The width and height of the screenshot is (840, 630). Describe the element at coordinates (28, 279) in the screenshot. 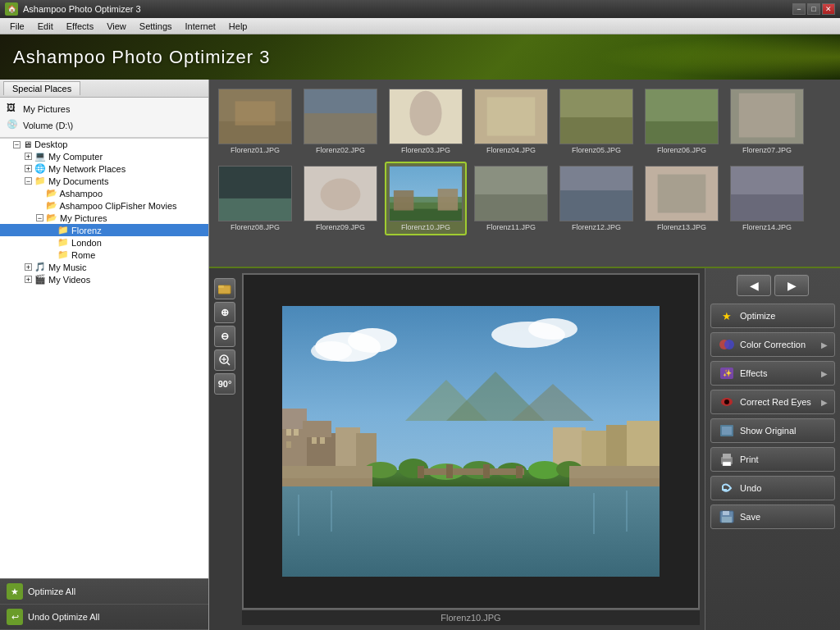

I see `expand-my-videos: +` at that location.